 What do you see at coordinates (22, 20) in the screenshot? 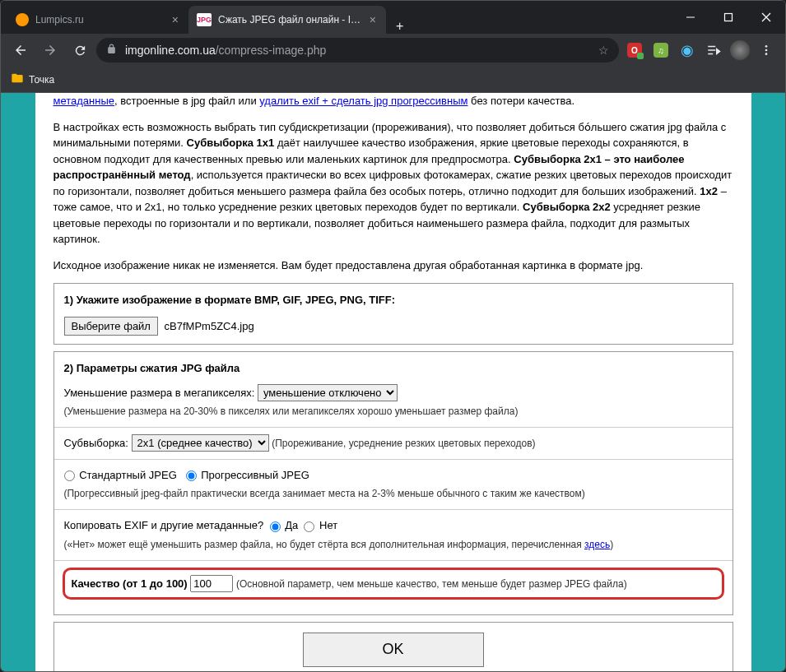
I see `favicon-icon` at bounding box center [22, 20].